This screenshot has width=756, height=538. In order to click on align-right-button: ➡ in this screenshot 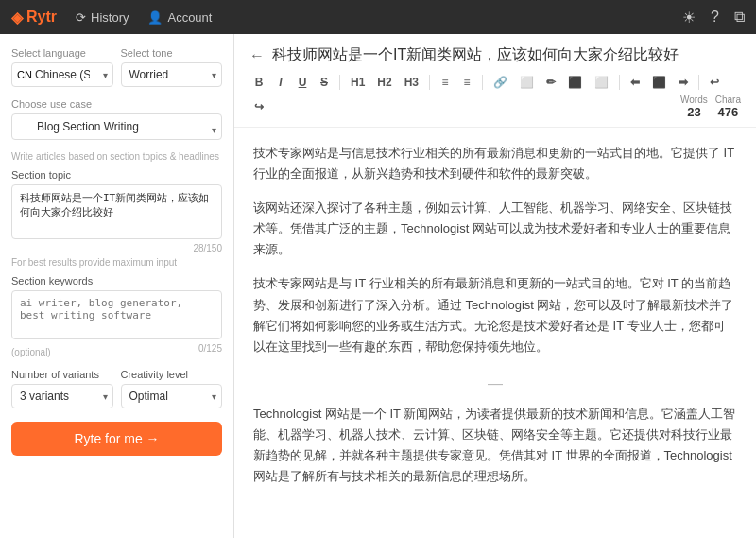, I will do `click(683, 82)`.